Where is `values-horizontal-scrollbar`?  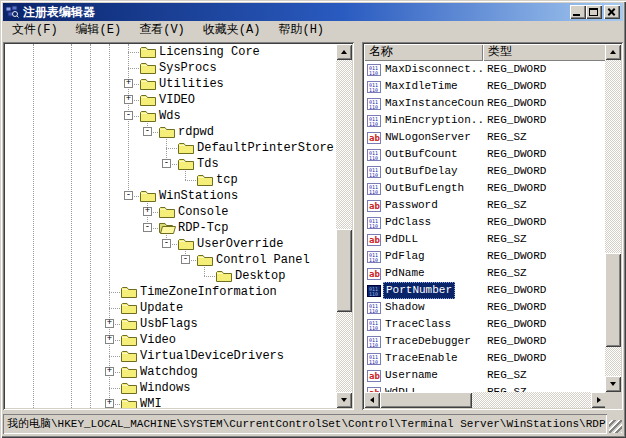 values-horizontal-scrollbar is located at coordinates (486, 400).